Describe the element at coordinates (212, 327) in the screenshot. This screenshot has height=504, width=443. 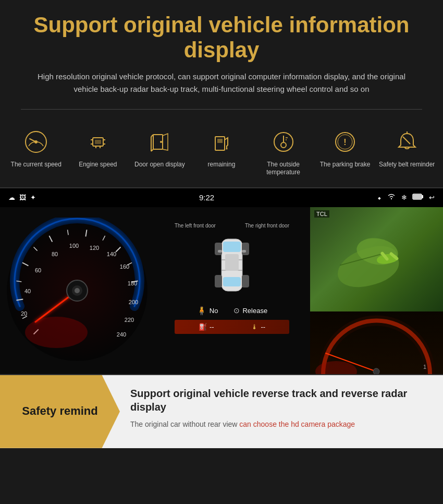
I see `fuel-gauge-value: --` at that location.